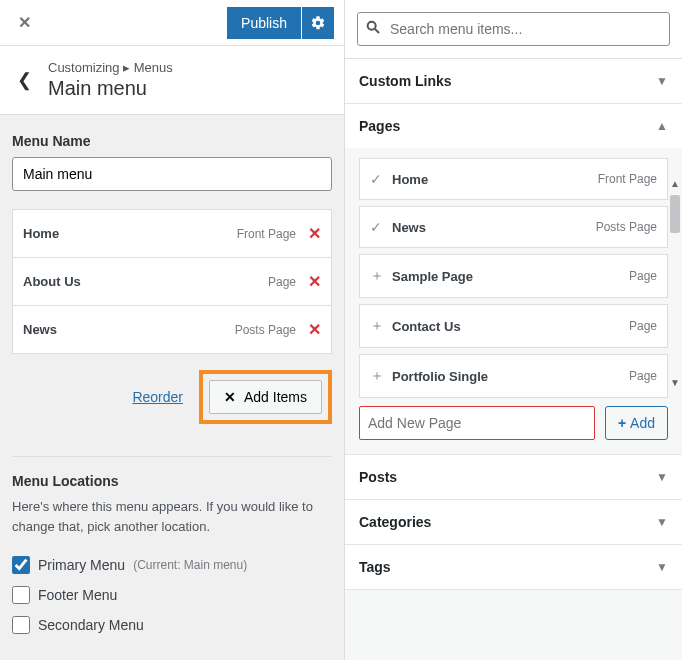  Describe the element at coordinates (158, 397) in the screenshot. I see `reorder-link: Reorder` at that location.